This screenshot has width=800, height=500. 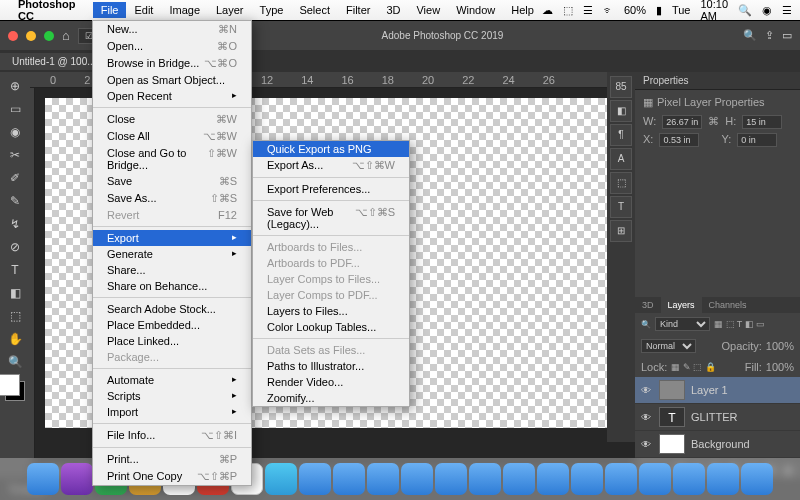 I want to click on clock-time: 10:10 AM, so click(x=714, y=11).